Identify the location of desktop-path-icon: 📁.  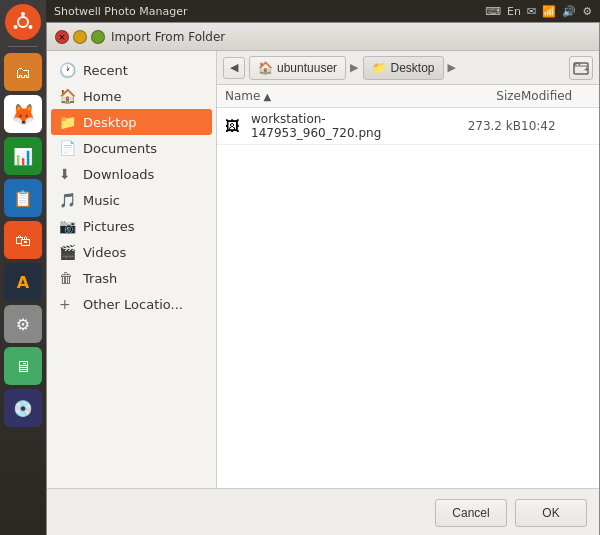
(380, 68).